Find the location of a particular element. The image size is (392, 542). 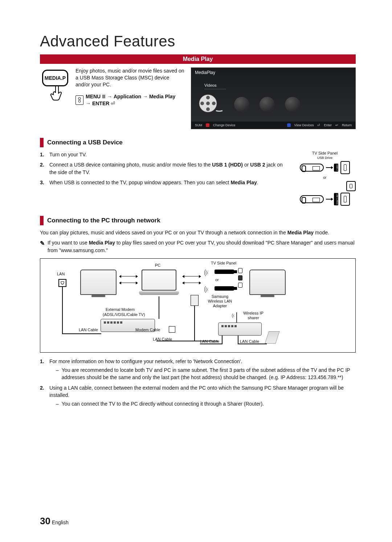

usb-step-3: When USB is connected to the TV, popup w… is located at coordinates (154, 182).